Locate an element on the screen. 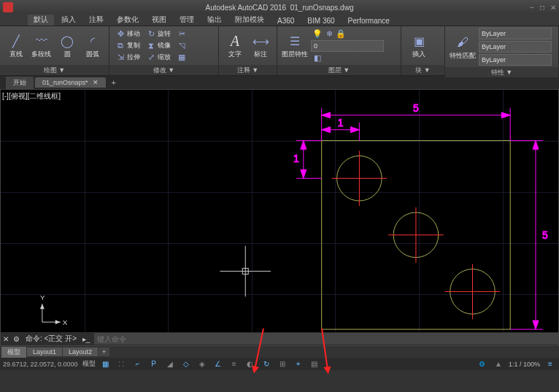  move-icon: ✥ is located at coordinates (120, 34).